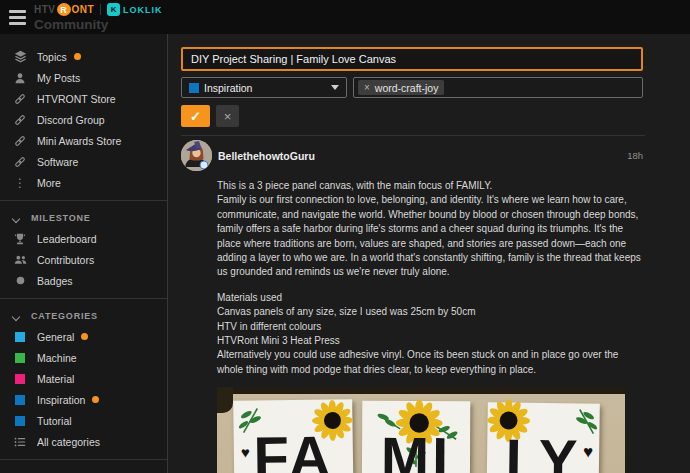  What do you see at coordinates (84, 400) in the screenshot?
I see `sidebar-item-category-inspiration: Inspiration` at bounding box center [84, 400].